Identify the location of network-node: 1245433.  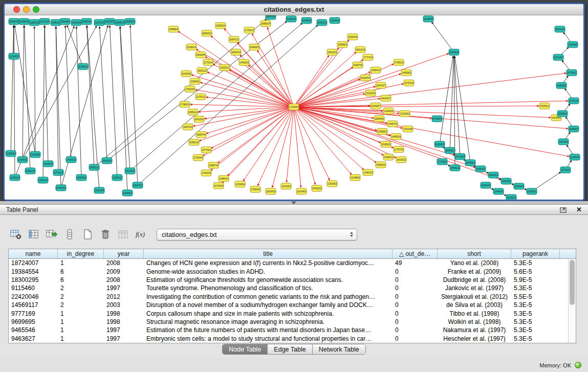
(498, 191).